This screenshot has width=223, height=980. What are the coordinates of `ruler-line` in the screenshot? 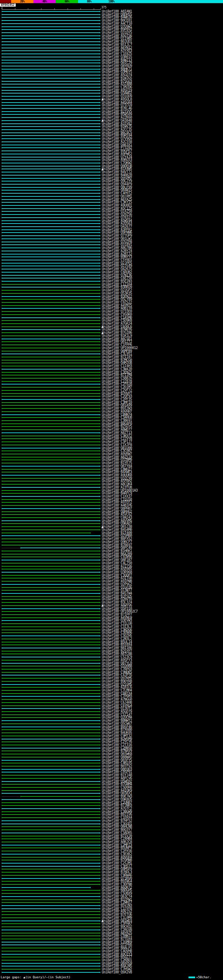 It's located at (51, 10).